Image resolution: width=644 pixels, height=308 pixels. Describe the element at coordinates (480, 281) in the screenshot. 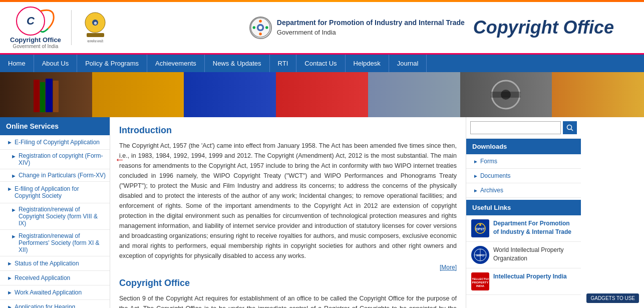

I see `ipp-icon: INTELLECTUAL PROPERTY INDIA` at that location.